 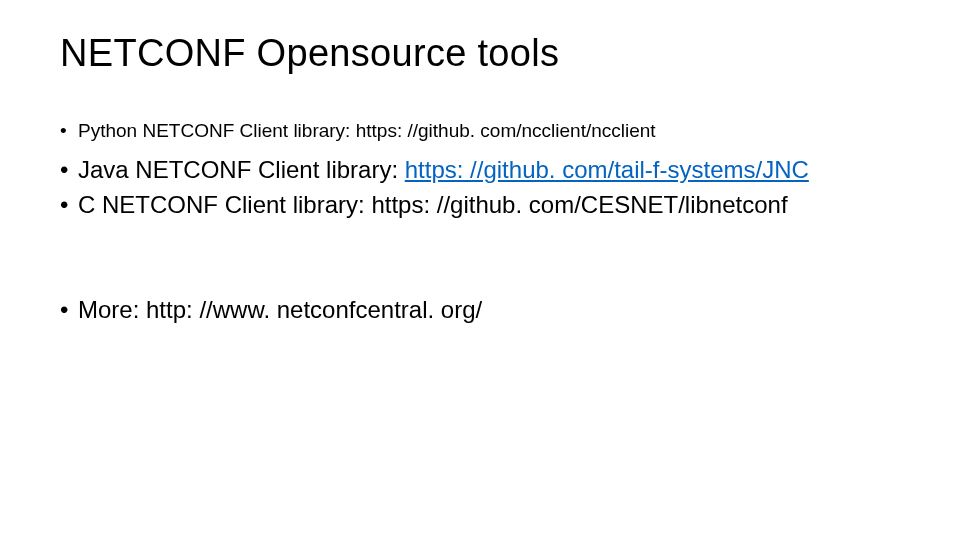 I want to click on bullet-label: Python NETCONF Client library:, so click(x=217, y=130).